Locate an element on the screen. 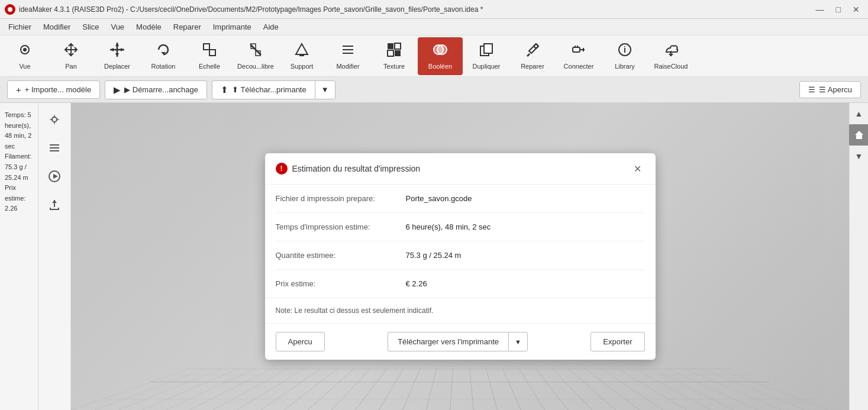  modal-row-quantite: Quantite estimee: 75.3 g / 25.24 m is located at coordinates (460, 256).